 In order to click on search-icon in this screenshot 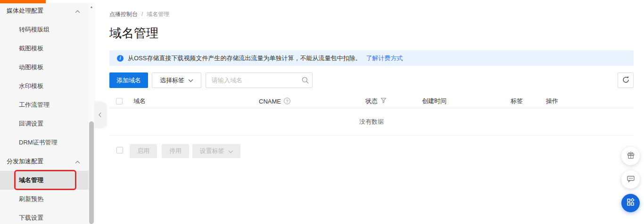, I will do `click(305, 80)`.